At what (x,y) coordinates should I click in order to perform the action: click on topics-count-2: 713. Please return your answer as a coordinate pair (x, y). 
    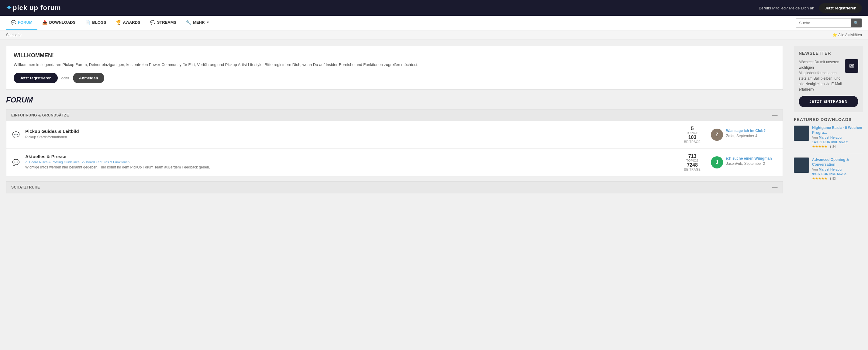
    Looking at the image, I should click on (692, 156).